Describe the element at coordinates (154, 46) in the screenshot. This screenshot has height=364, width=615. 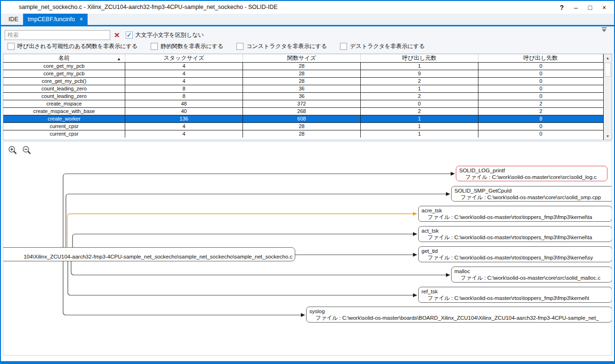
I see `hide-static-checkbox` at that location.